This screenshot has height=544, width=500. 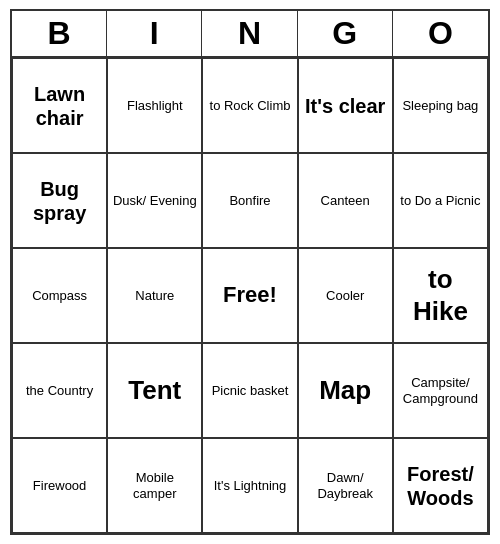 What do you see at coordinates (60, 34) in the screenshot?
I see `header-letter: B` at bounding box center [60, 34].